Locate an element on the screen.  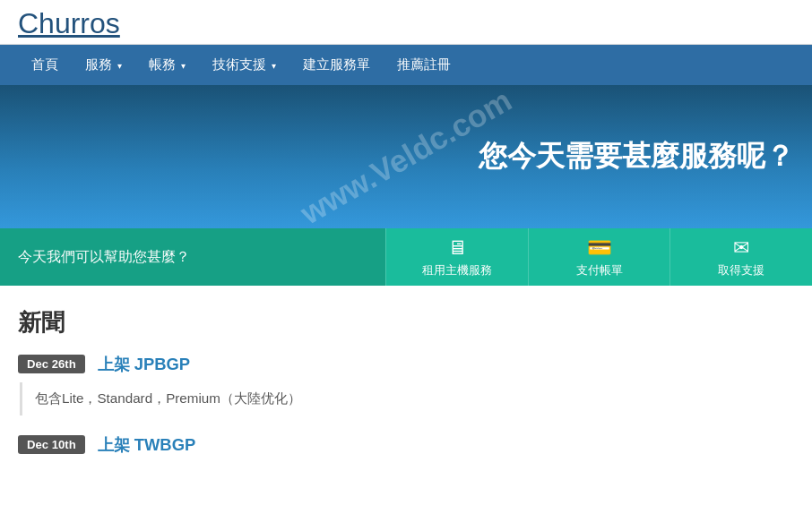
nav-referral: 推薦註冊 is located at coordinates (424, 64).